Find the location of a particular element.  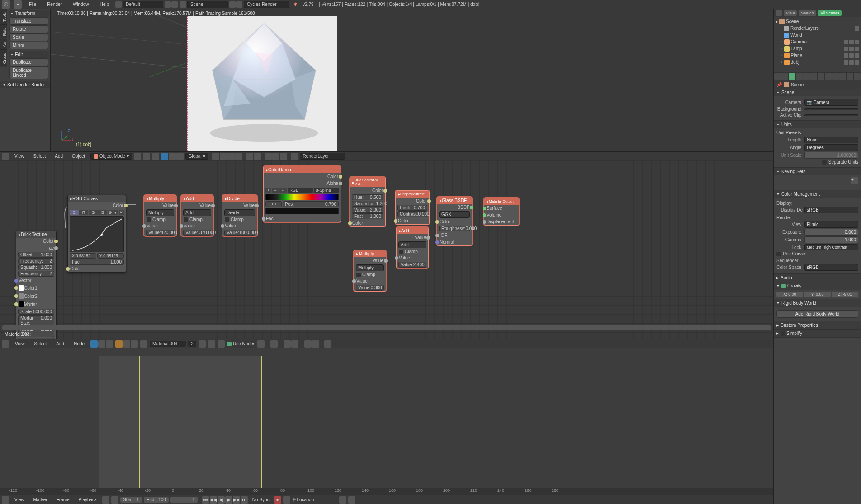

manipulator-rotate-icon is located at coordinates (172, 156).